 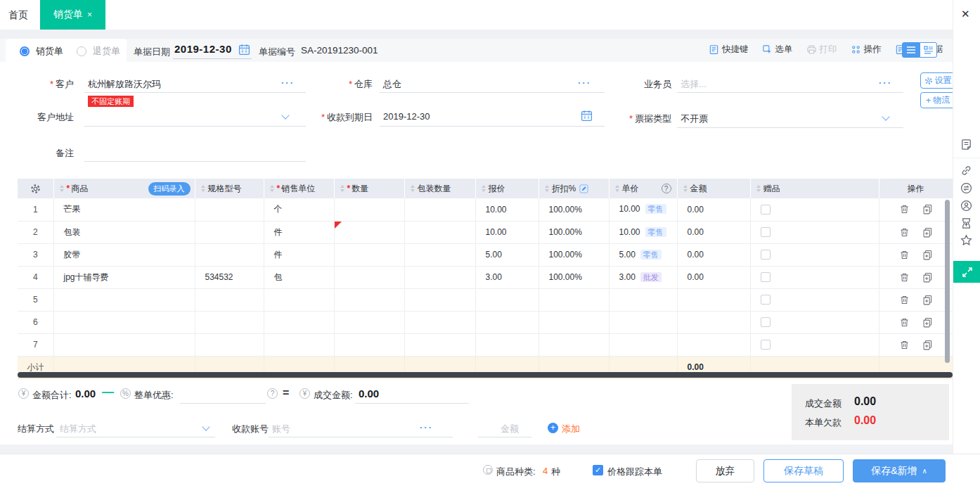 What do you see at coordinates (426, 428) in the screenshot?
I see `receive-account-picker-icon: ···` at bounding box center [426, 428].